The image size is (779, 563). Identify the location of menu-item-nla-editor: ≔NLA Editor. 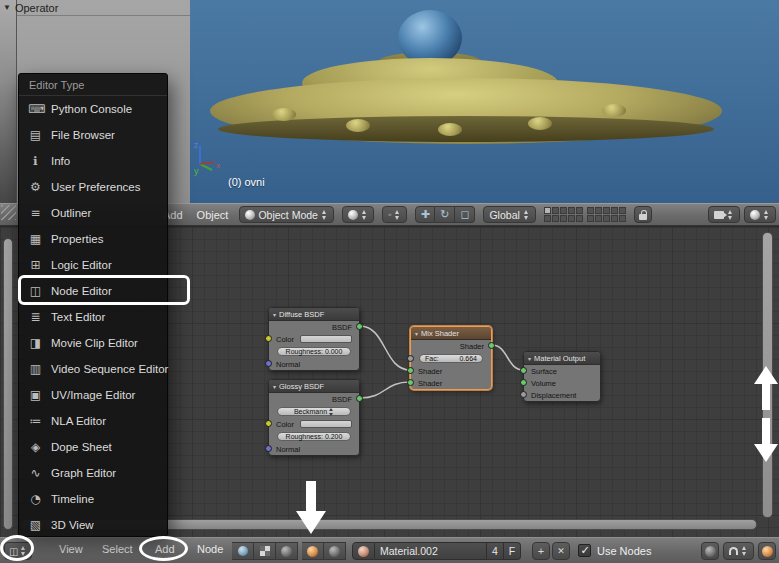
(93, 421).